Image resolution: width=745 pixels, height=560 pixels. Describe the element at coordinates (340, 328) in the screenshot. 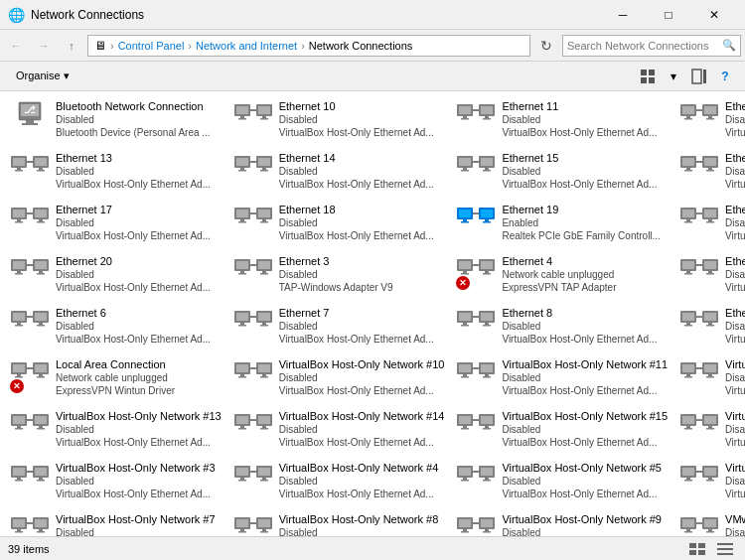

I see `list-item: Ethernet 7DisabledVirtualBox Host-Only E…` at that location.